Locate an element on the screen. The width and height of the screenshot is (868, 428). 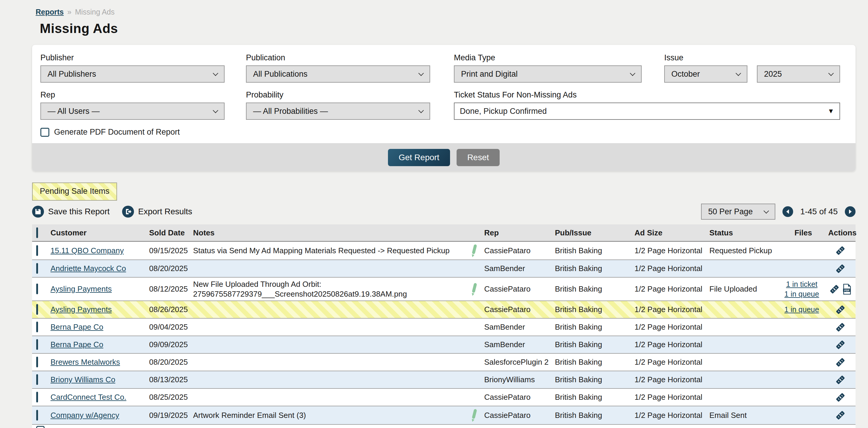
file-link: 1 in ticket is located at coordinates (802, 284).